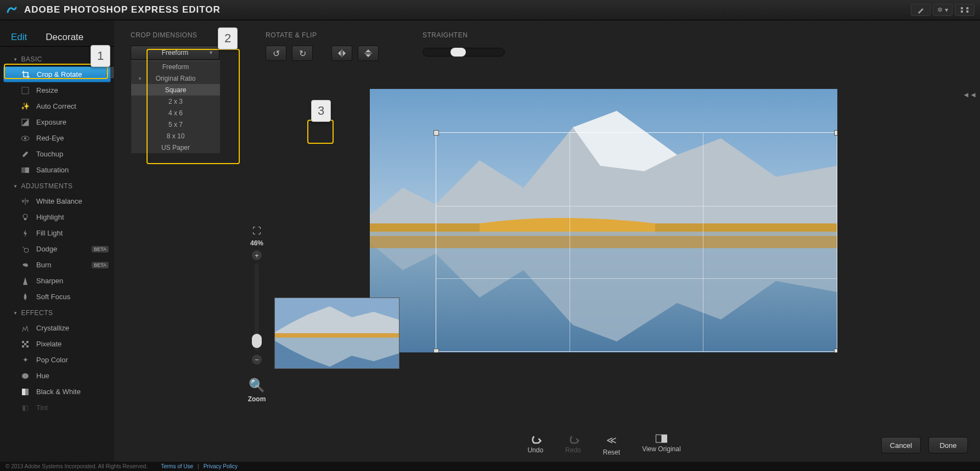  I want to click on brush-tool-button, so click(921, 10).